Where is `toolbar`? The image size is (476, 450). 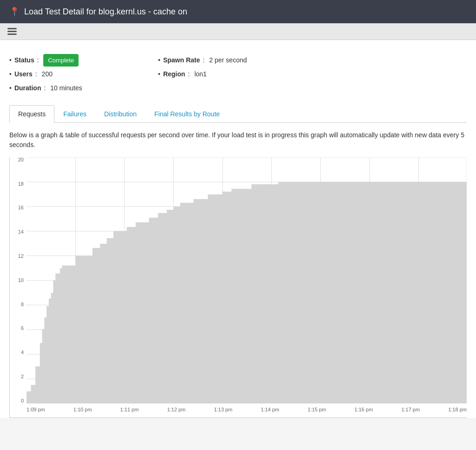 toolbar is located at coordinates (238, 32).